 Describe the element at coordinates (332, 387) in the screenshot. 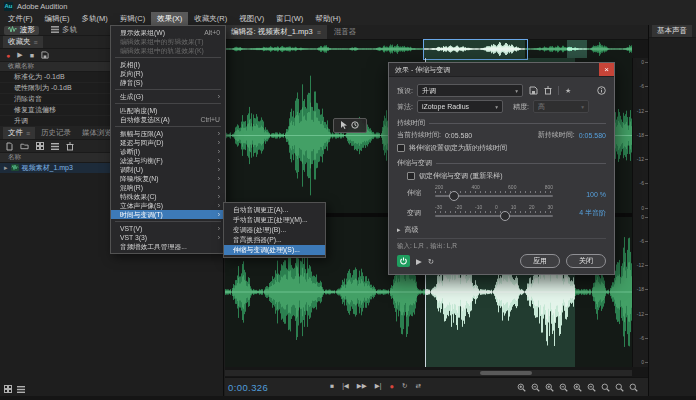

I see `stop-button: ■` at that location.